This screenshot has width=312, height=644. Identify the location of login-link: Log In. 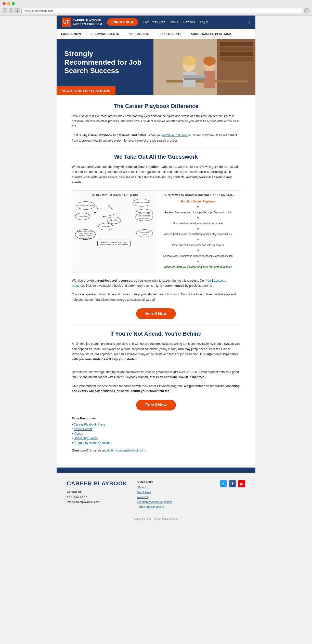
(204, 22).